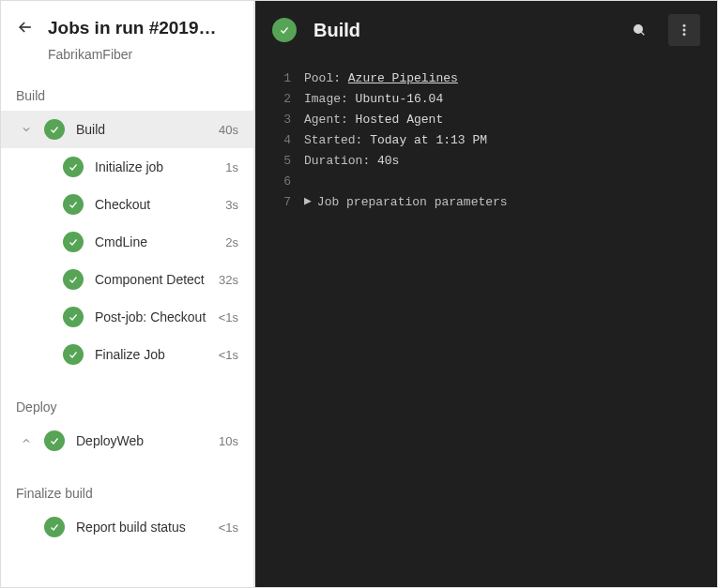  Describe the element at coordinates (128, 398) in the screenshot. I see `stage-label: Deploy` at that location.